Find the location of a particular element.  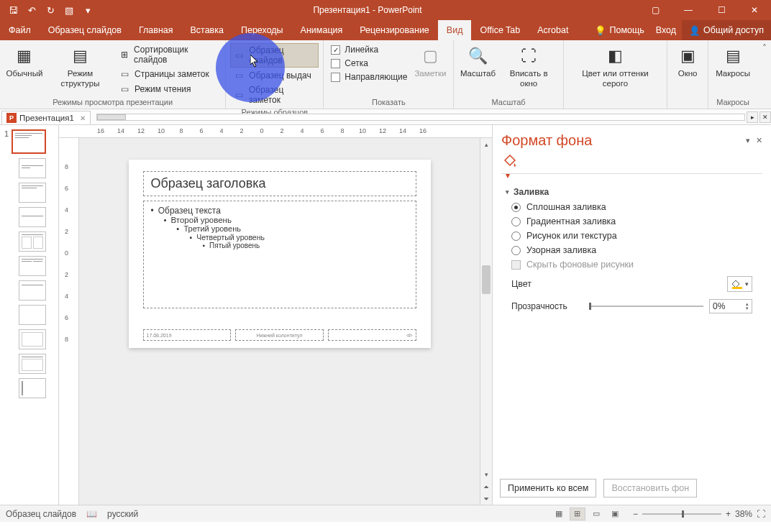

zoom-value: 38% is located at coordinates (744, 514).